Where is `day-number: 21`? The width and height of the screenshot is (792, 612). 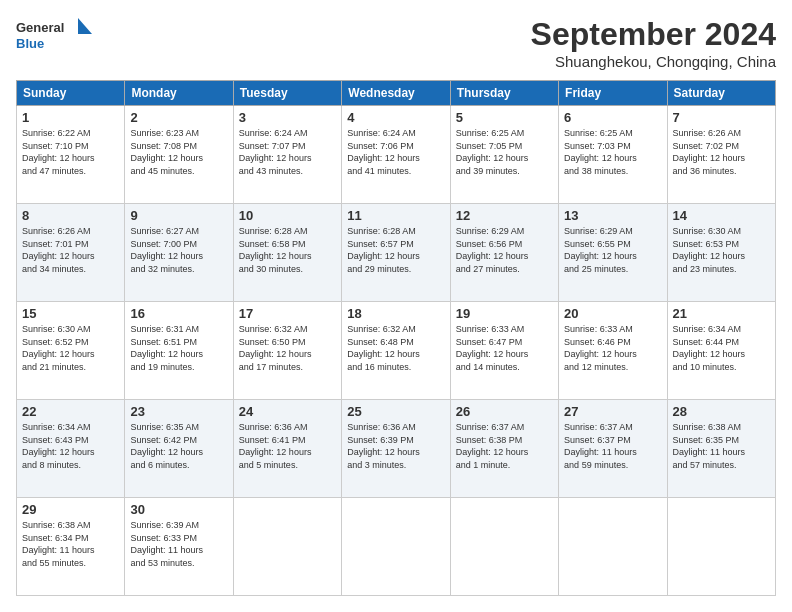 day-number: 21 is located at coordinates (722, 314).